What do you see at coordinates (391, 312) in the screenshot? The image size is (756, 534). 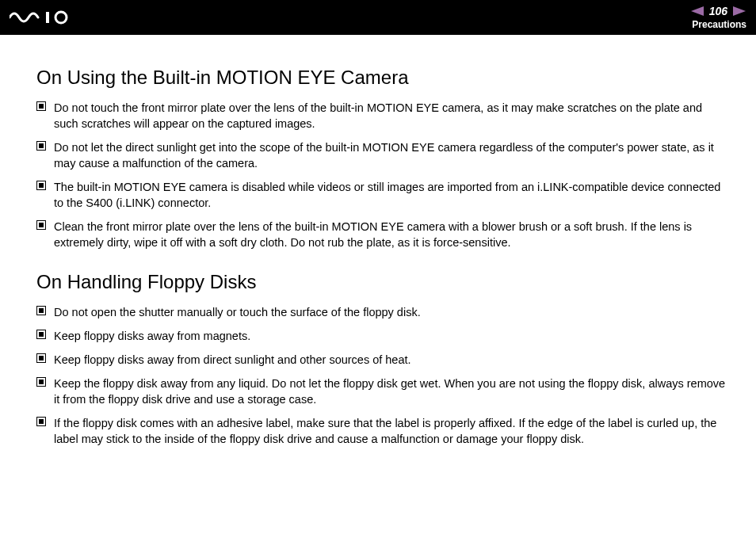 I see `list-item-text: Do not open the shutter manually or touc…` at bounding box center [391, 312].